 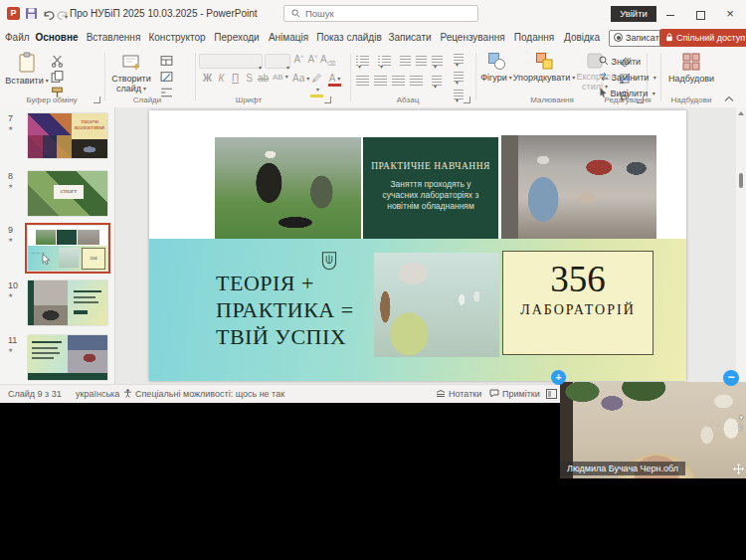 I want to click on qat-customize-icon, so click(x=66, y=15).